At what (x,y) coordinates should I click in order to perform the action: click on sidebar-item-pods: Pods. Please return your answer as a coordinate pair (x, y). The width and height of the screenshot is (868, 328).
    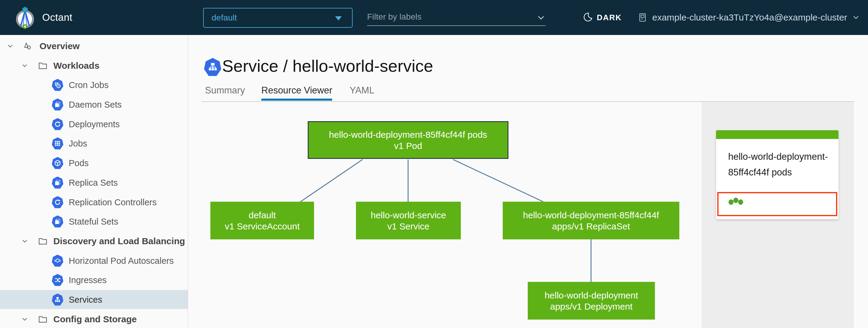
    Looking at the image, I should click on (94, 163).